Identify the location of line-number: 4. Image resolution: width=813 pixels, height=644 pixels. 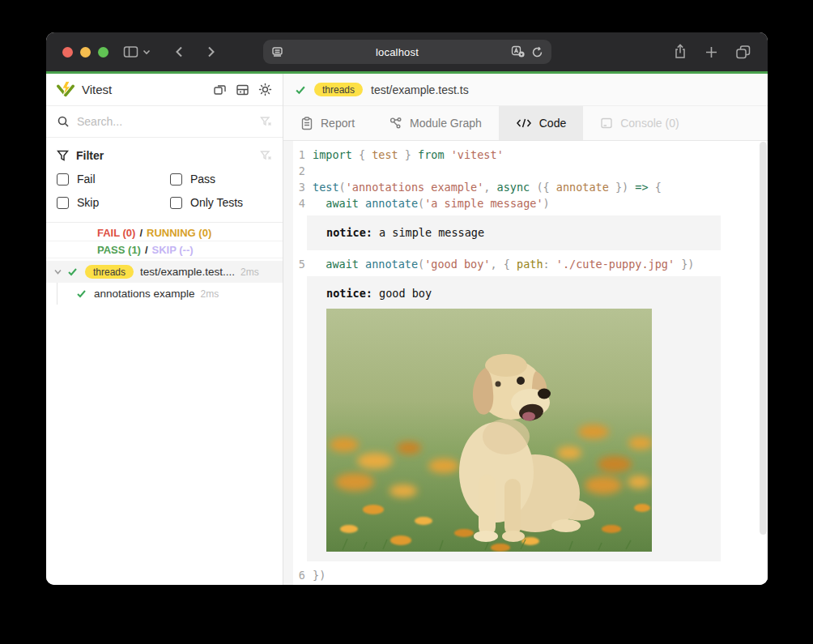
(300, 203).